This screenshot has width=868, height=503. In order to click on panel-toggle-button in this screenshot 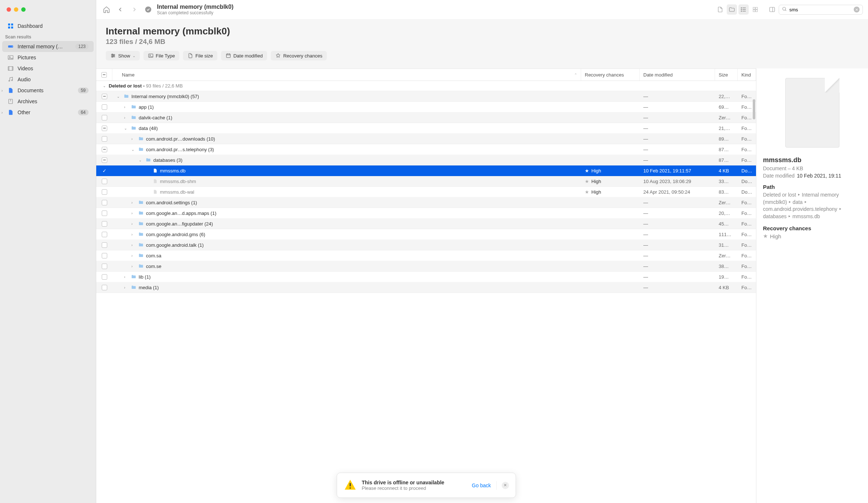, I will do `click(772, 10)`.